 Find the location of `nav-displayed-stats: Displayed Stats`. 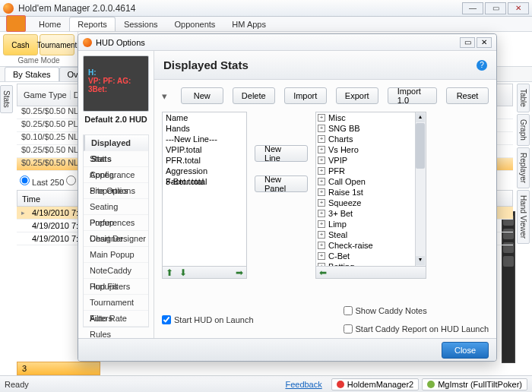

nav-displayed-stats: Displayed Stats is located at coordinates (116, 143).